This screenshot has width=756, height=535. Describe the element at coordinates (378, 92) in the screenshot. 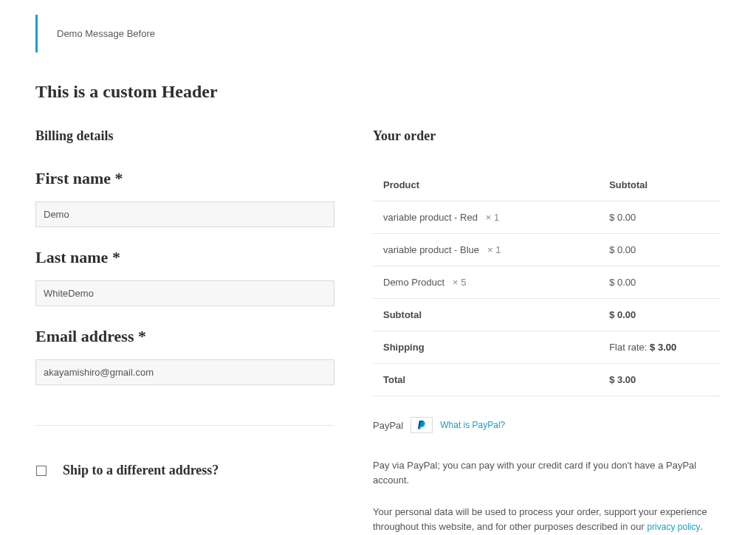

I see `page-title: This is a custom Header` at that location.